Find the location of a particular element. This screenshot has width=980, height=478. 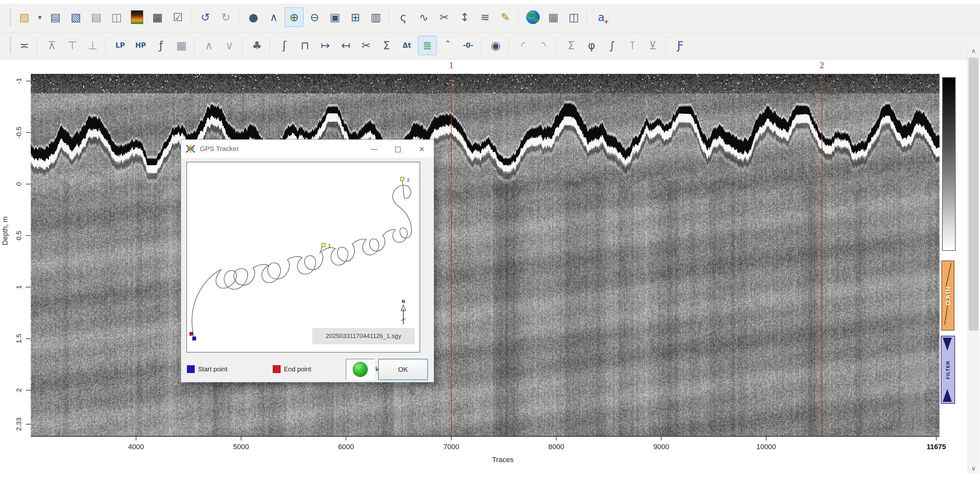

depth-tick-label: 0 is located at coordinates (19, 184).